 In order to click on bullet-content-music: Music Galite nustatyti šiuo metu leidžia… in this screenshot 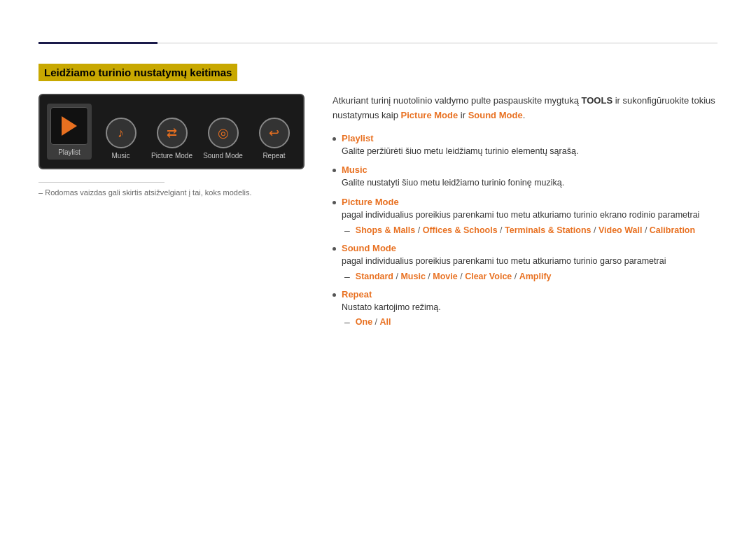, I will do `click(529, 177)`.